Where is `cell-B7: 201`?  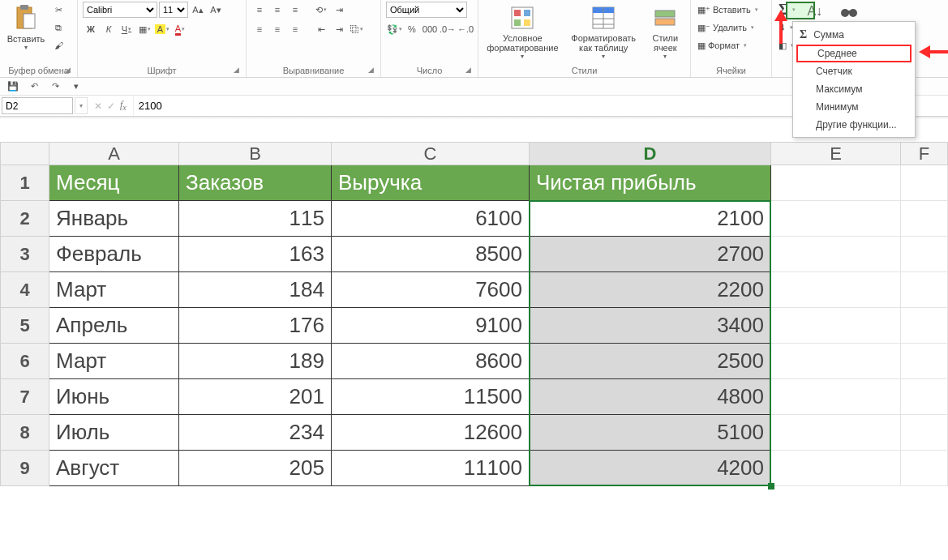 cell-B7: 201 is located at coordinates (255, 397).